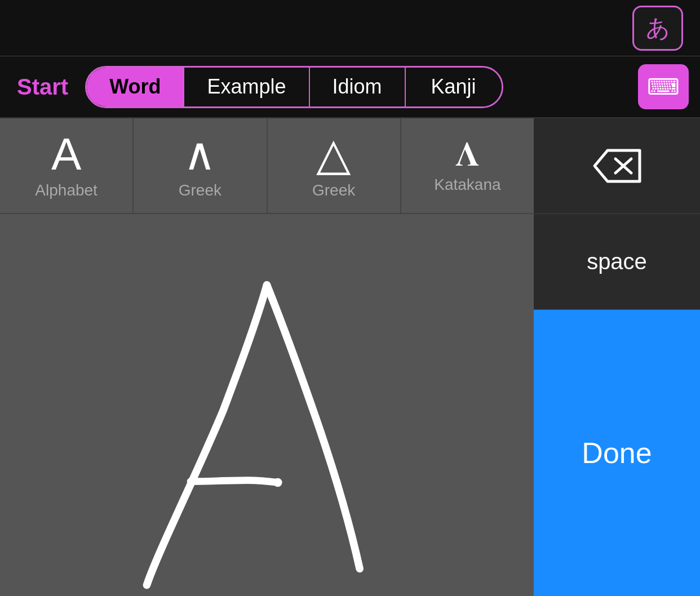 The height and width of the screenshot is (596, 700). I want to click on suggestion-label-0: Alphabet, so click(67, 190).